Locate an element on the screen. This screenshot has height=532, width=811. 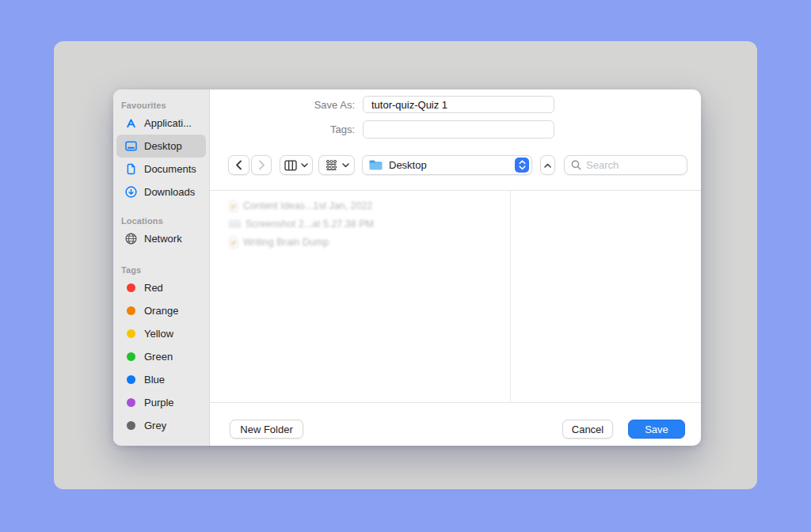
search-placeholder: Search is located at coordinates (602, 165).